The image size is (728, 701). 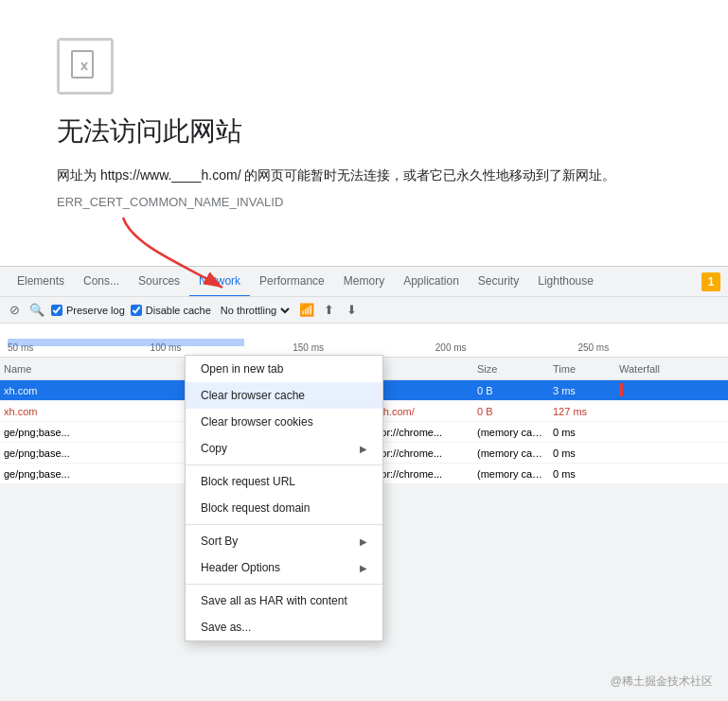 I want to click on ctx-clear-cache: Clear browser cache, so click(x=284, y=395).